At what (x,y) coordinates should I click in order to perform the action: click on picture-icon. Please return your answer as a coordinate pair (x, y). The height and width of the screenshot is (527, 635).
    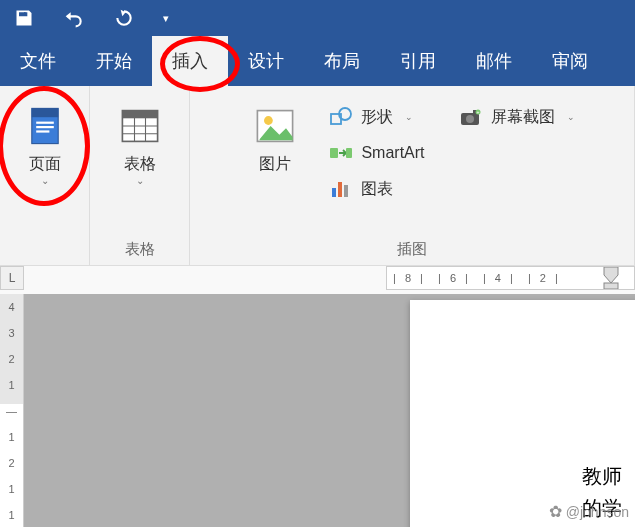
    Looking at the image, I should click on (275, 126).